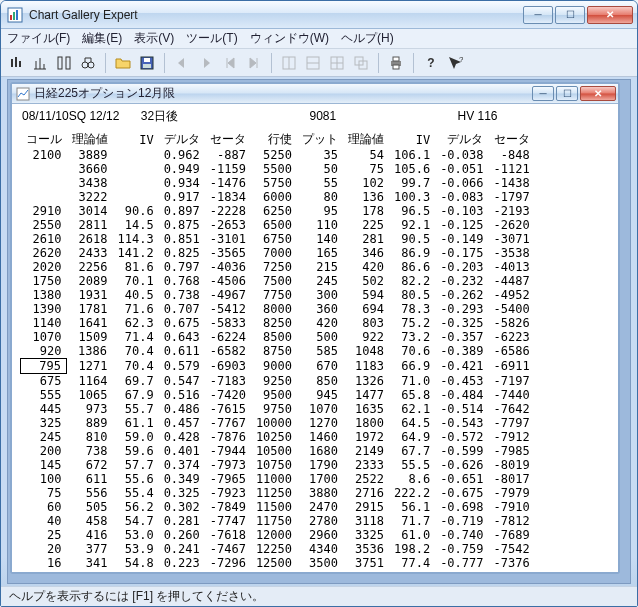 The height and width of the screenshot is (607, 638). Describe the element at coordinates (278, 493) in the screenshot. I see `table-row: 7555655.40.325-79231125038802716222.2-0.…` at that location.